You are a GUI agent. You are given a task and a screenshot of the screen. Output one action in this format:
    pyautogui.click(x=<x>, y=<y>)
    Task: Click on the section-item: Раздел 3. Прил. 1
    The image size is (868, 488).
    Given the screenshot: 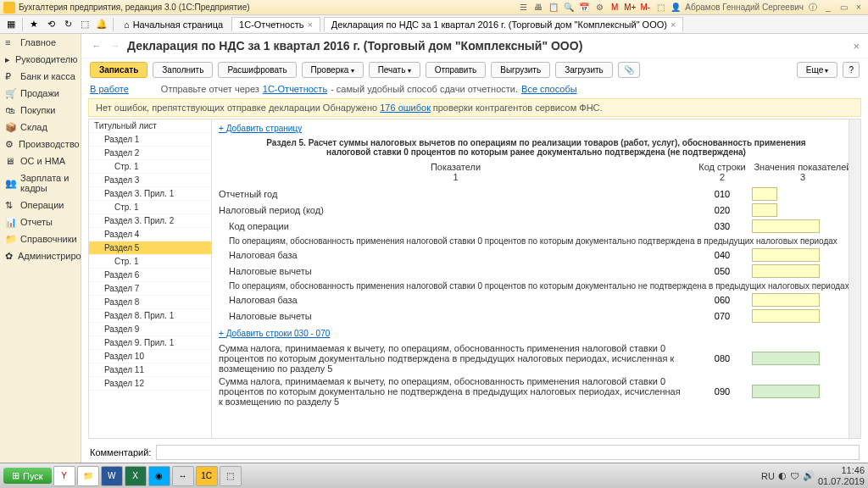 What is the action you would take?
    pyautogui.click(x=150, y=194)
    